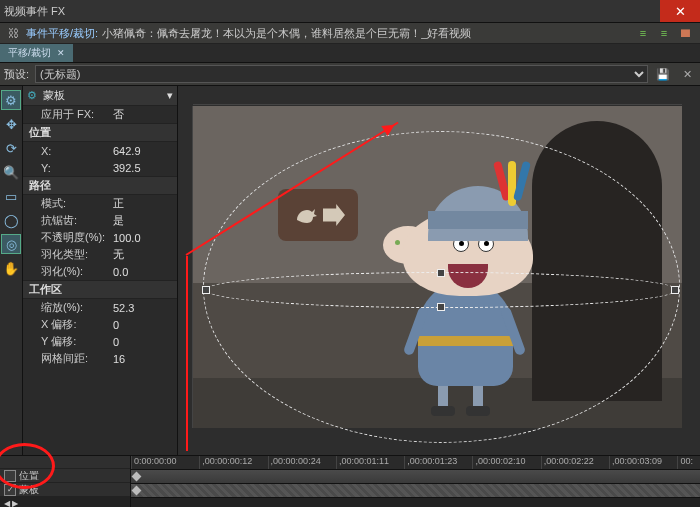 The width and height of the screenshot is (700, 507). What do you see at coordinates (100, 168) in the screenshot?
I see `pos-y-row: Y:392.5` at bounding box center [100, 168].